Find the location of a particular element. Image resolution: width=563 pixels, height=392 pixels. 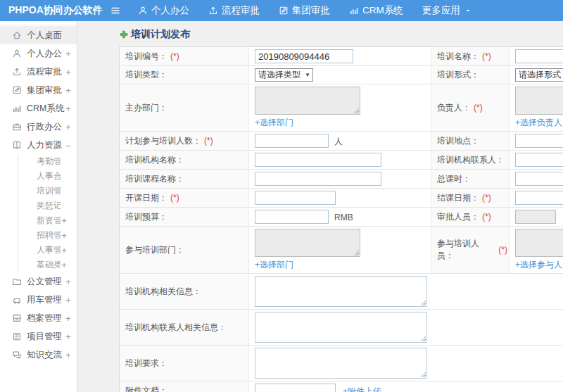

location-input is located at coordinates (539, 141).